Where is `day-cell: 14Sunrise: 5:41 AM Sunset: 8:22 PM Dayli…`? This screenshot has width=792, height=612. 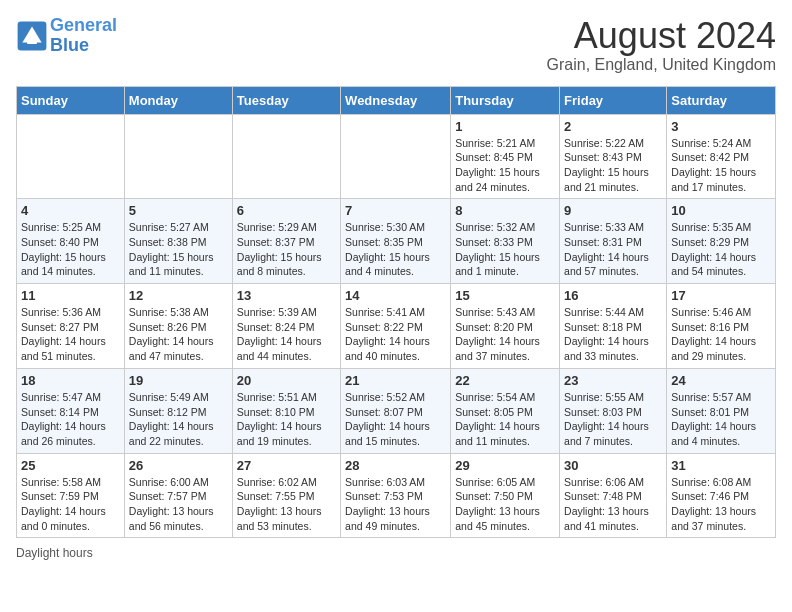 day-cell: 14Sunrise: 5:41 AM Sunset: 8:22 PM Dayli… is located at coordinates (396, 326).